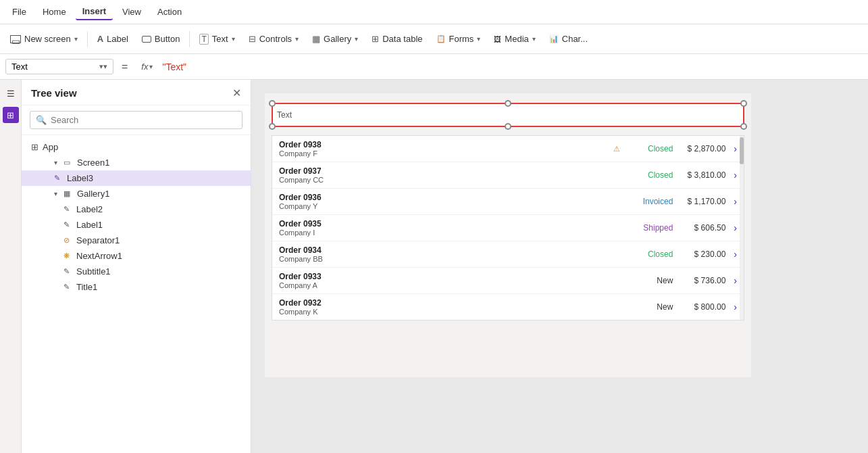  Describe the element at coordinates (735, 228) in the screenshot. I see `row-arrow-3: ›` at that location.